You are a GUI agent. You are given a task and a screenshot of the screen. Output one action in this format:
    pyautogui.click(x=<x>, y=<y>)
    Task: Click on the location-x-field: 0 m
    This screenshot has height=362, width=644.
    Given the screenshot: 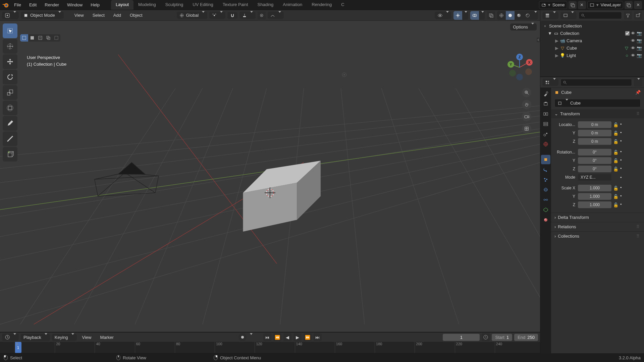 What is the action you would take?
    pyautogui.click(x=595, y=125)
    